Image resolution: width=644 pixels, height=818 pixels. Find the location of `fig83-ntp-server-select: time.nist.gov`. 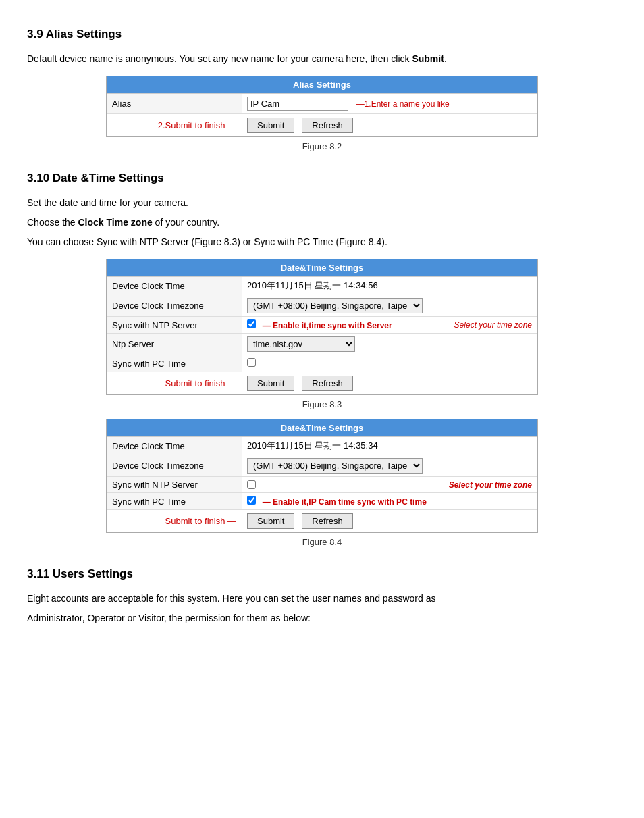

fig83-ntp-server-select: time.nist.gov is located at coordinates (301, 344).